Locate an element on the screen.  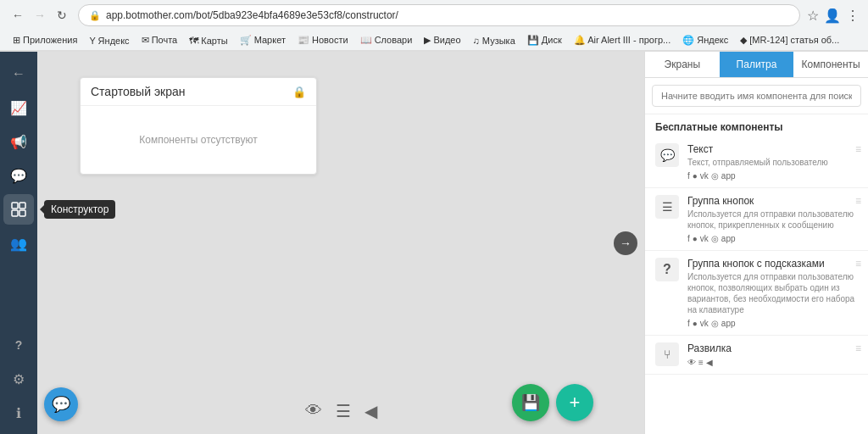
search-box is located at coordinates (756, 97).